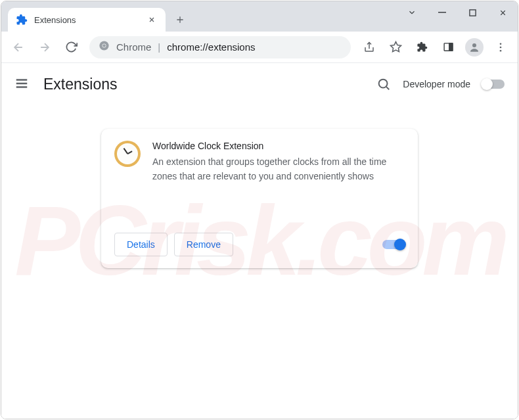 Image resolution: width=519 pixels, height=420 pixels. Describe the element at coordinates (204, 245) in the screenshot. I see `remove-button: Remove` at that location.